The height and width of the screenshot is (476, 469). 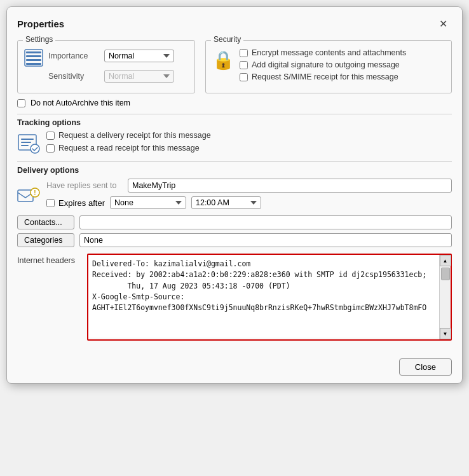 What do you see at coordinates (244, 65) in the screenshot?
I see `digital-sig-checkbox` at bounding box center [244, 65].